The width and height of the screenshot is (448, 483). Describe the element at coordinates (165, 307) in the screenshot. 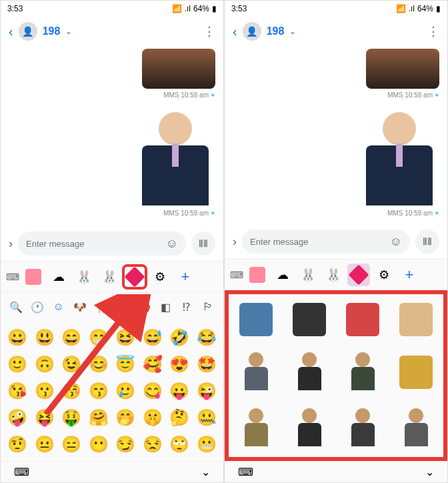

I see `cat-objects: ◧` at that location.